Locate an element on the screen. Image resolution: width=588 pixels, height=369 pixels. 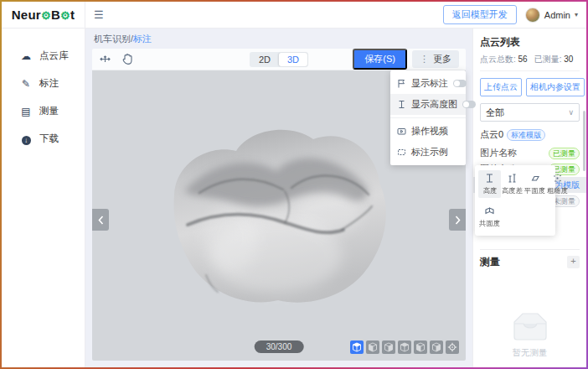
breadcrumb: 机车识别/标注 is located at coordinates (279, 39).